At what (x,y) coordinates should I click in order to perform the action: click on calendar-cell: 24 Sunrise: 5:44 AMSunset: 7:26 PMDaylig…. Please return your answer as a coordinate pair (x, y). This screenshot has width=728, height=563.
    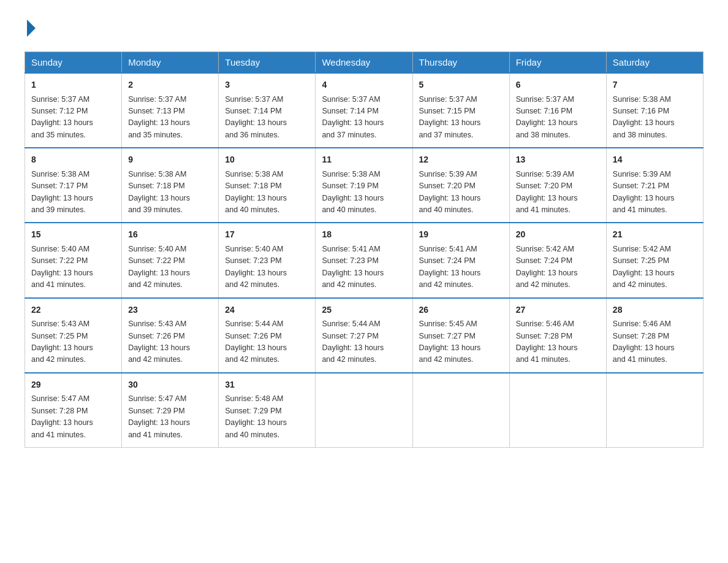
    Looking at the image, I should click on (267, 335).